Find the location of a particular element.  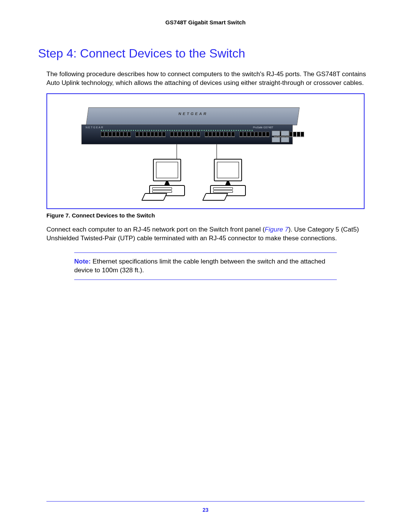

switch-brand-front: NETGEAR is located at coordinates (95, 127).